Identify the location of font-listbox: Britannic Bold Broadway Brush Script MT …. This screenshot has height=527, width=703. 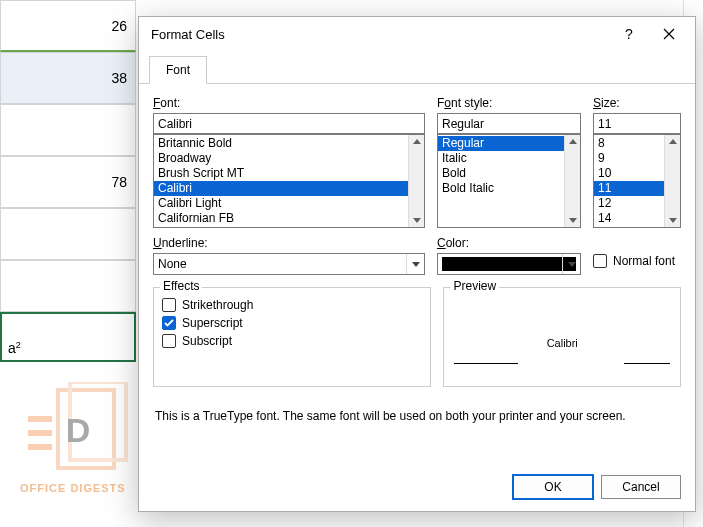
(289, 181).